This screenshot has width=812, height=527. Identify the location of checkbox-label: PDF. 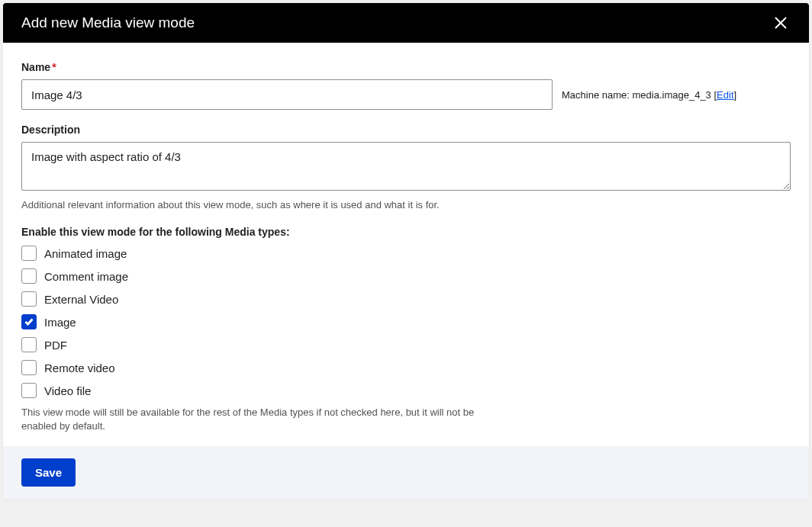
(56, 345).